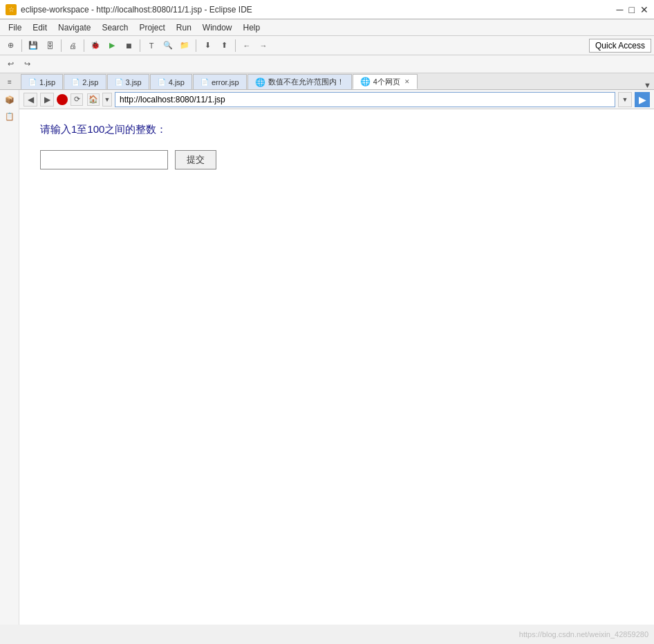 This screenshot has width=654, height=644. Describe the element at coordinates (365, 82) in the screenshot. I see `tab-4pages-icon: 🌐` at that location.